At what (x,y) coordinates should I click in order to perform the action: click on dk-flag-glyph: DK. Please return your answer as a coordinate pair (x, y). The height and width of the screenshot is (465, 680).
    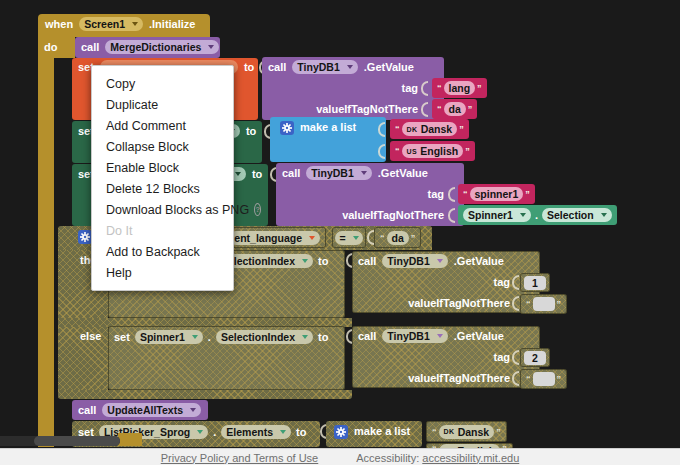
    Looking at the image, I should click on (412, 130).